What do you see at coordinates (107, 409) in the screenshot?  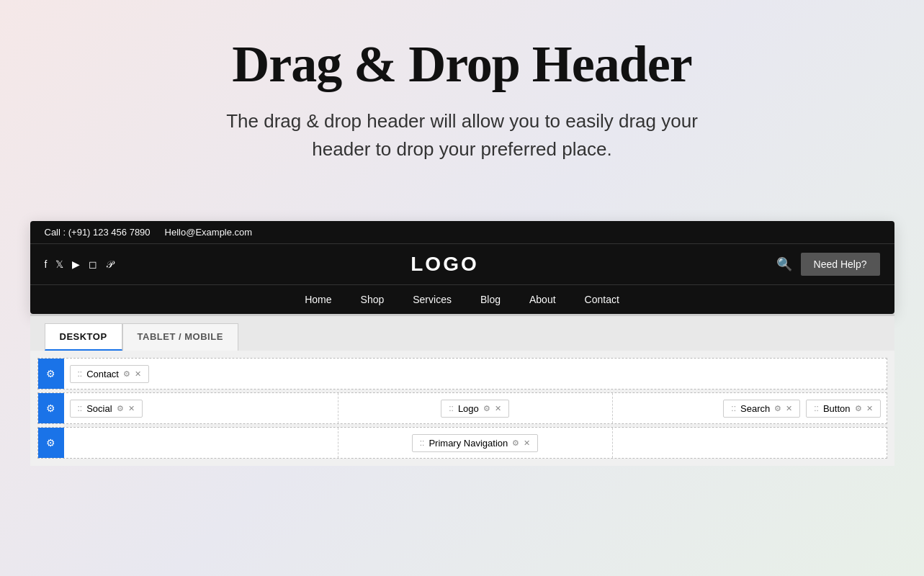 I see `social-block: :: Social ⚙ ✕` at bounding box center [107, 409].